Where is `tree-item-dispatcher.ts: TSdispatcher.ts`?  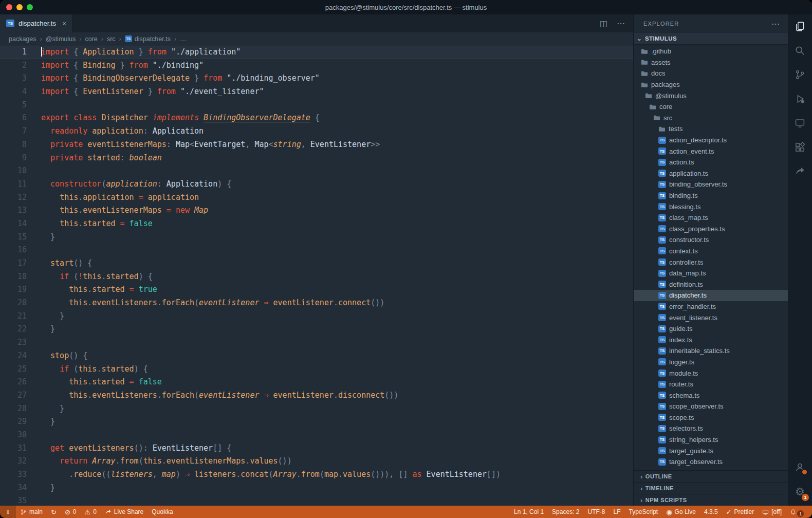
tree-item-dispatcher.ts: TSdispatcher.ts is located at coordinates (711, 295).